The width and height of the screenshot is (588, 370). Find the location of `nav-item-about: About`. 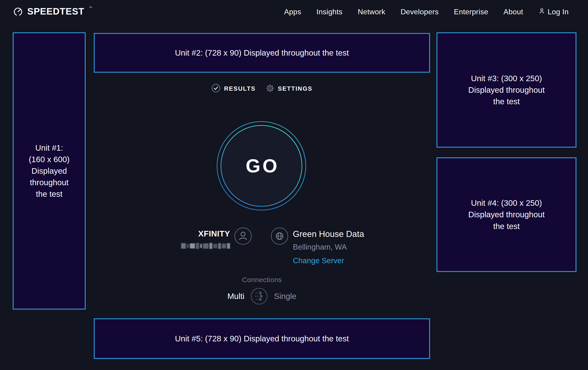

nav-item-about: About is located at coordinates (513, 12).